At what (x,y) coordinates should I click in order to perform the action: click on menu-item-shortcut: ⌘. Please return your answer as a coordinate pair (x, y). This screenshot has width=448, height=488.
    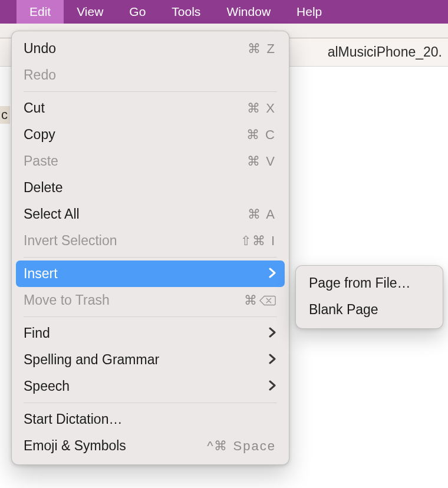
    Looking at the image, I should click on (260, 301).